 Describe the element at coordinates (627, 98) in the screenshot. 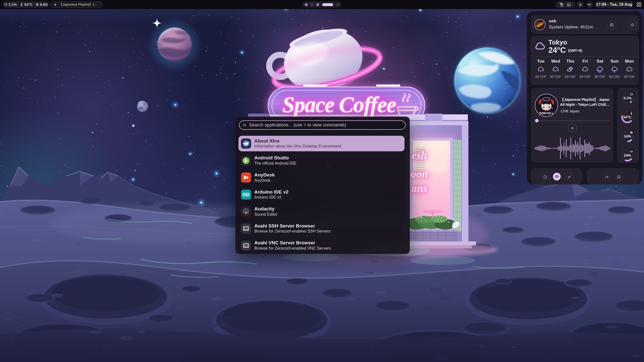

I see `svg-text: 3.1%` at that location.